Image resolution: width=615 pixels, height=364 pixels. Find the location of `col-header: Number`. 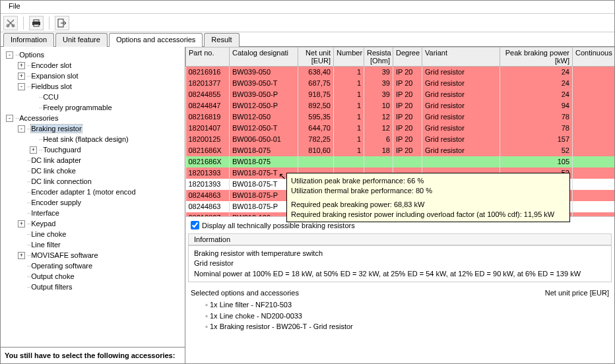

col-header: Number is located at coordinates (349, 57).